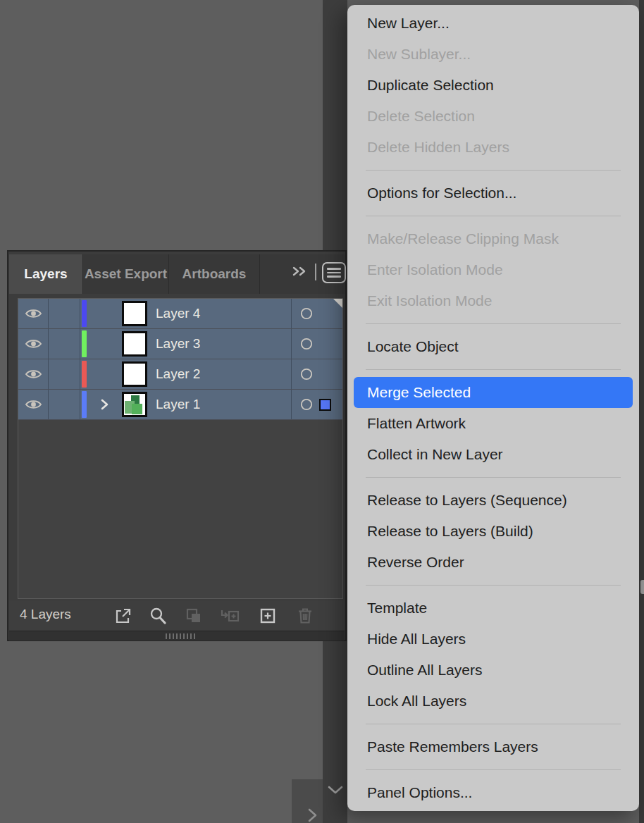  What do you see at coordinates (335, 791) in the screenshot?
I see `scroll-down-chevron-icon` at bounding box center [335, 791].